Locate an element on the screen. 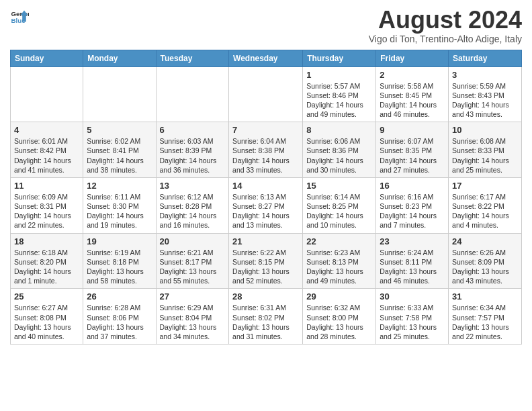 The height and width of the screenshot is (411, 532). day-info: Sunrise: 6:13 AMSunset: 8:27 PMDaylight:… is located at coordinates (266, 211).